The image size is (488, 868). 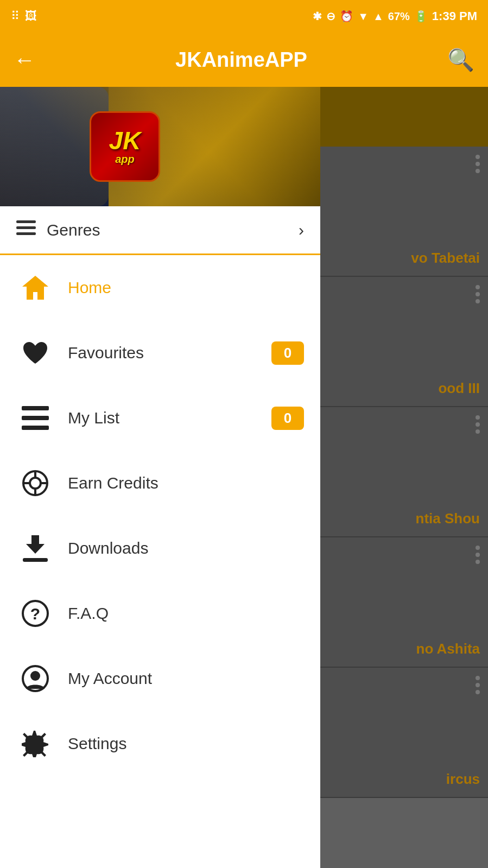 I want to click on bluetooth-icon: ✱, so click(x=317, y=16).